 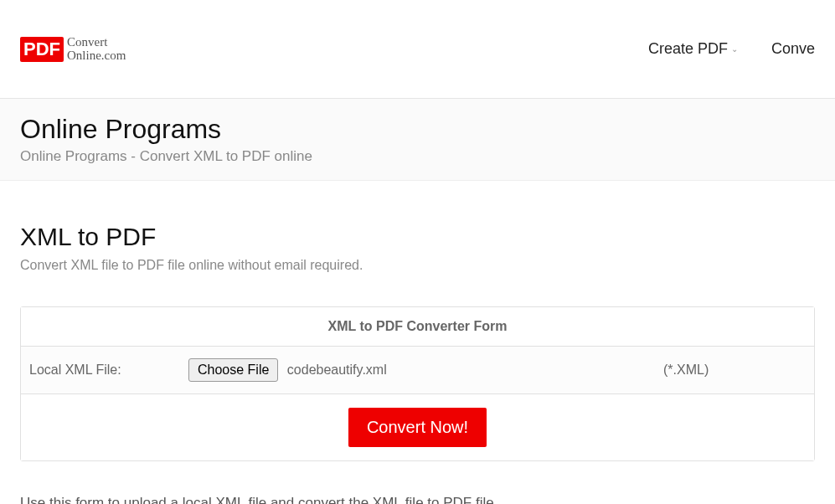 What do you see at coordinates (337, 370) in the screenshot?
I see `selected-filename: codebeautify.xml` at bounding box center [337, 370].